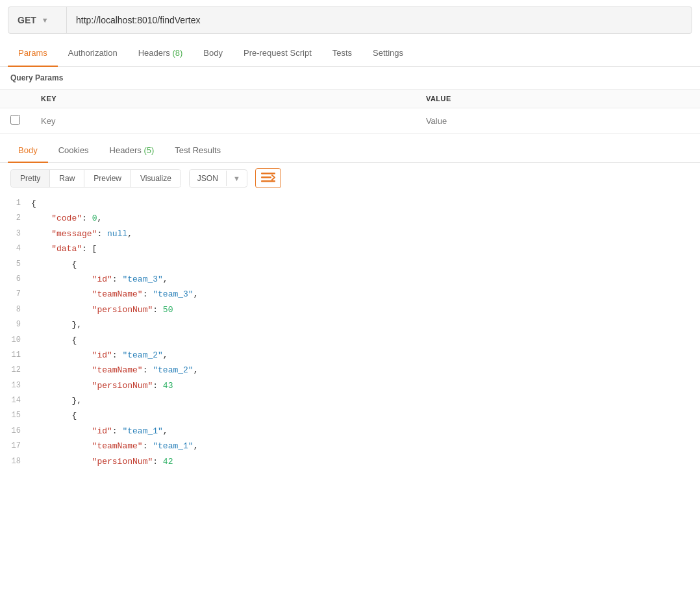  What do you see at coordinates (354, 401) in the screenshot?
I see `code-line-14: 14 },` at bounding box center [354, 401].